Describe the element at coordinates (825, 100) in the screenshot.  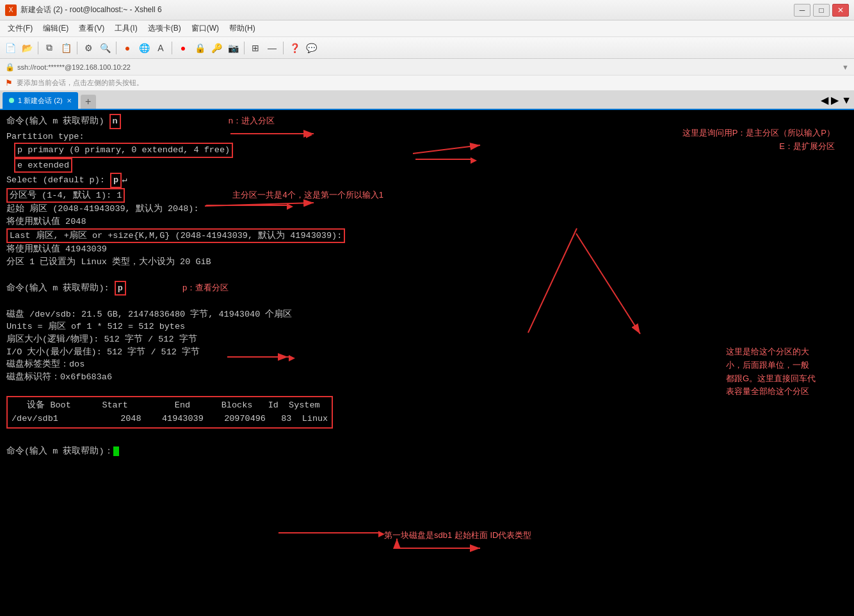
I see `tab-prev-button: ◀` at that location.